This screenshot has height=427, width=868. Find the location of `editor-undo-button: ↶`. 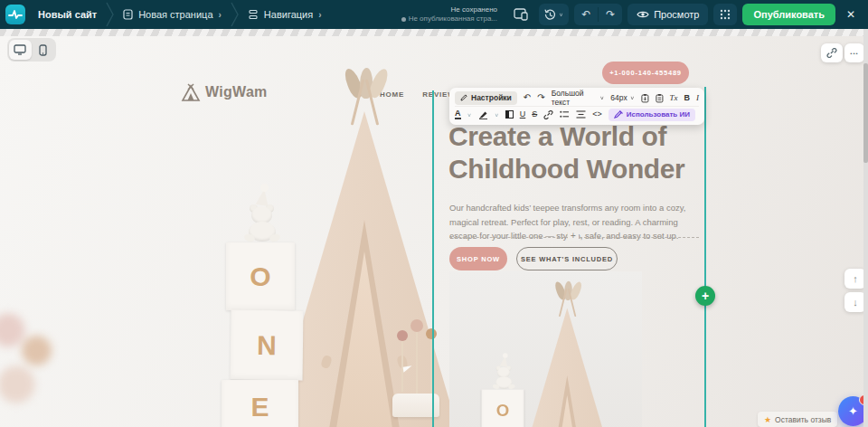

editor-undo-button: ↶ is located at coordinates (527, 98).